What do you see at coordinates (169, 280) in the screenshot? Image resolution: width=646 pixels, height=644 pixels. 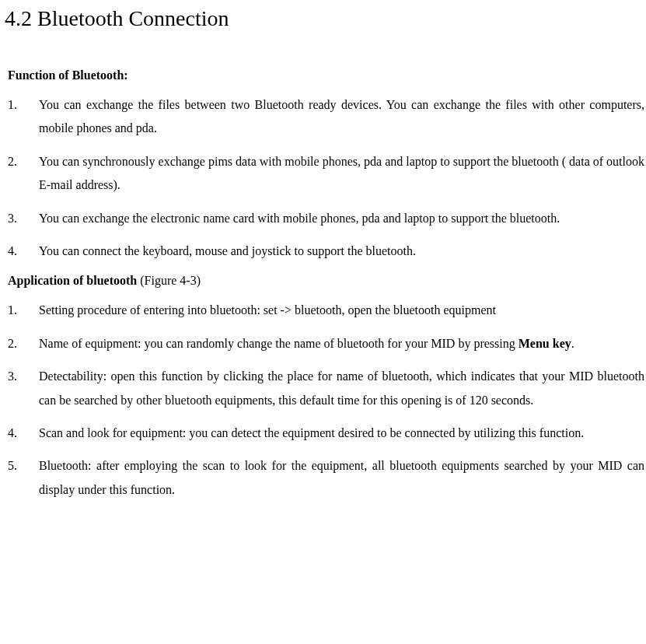 I see `application-subheading-rest: (Figure 4-3)` at bounding box center [169, 280].